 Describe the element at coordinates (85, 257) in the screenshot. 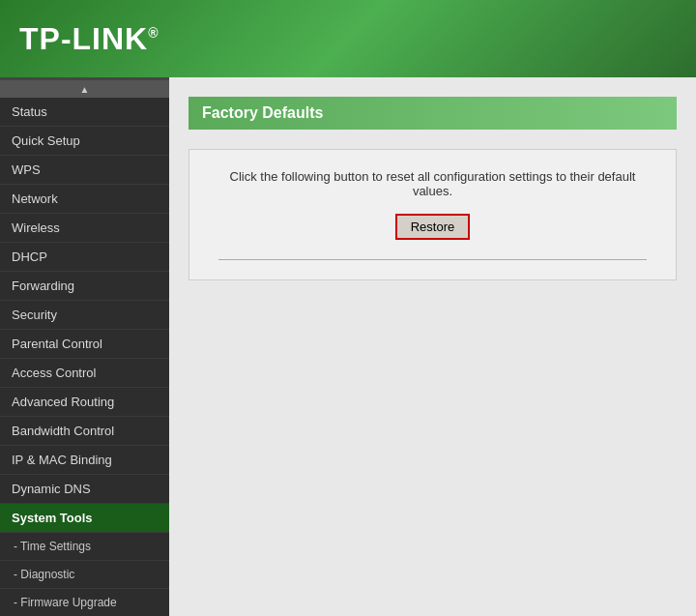

I see `sidebar-item-dhcp: DHCP` at that location.